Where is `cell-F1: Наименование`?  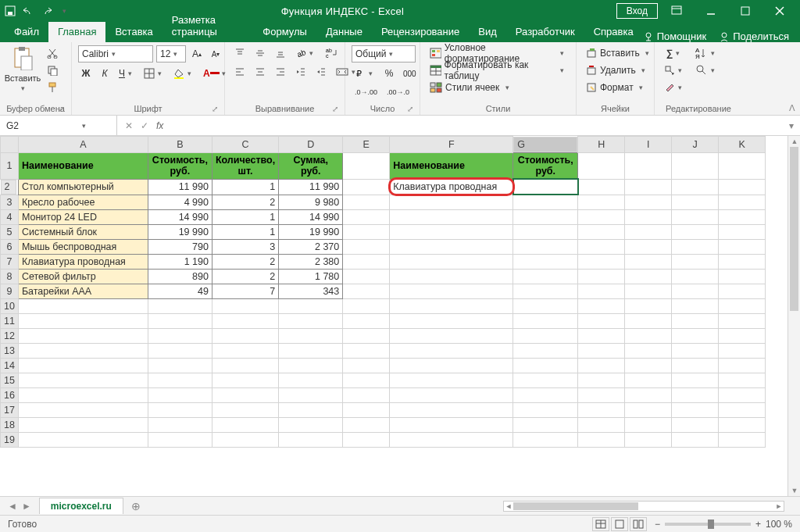
cell-F1: Наименование is located at coordinates (452, 166).